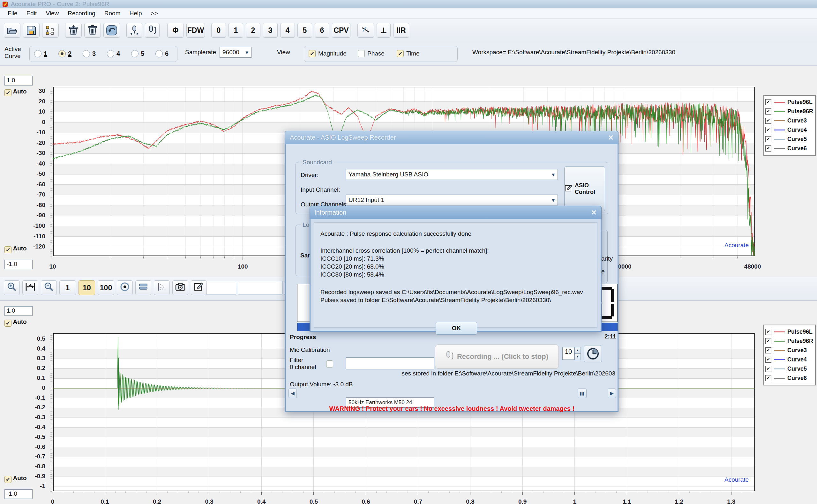 This screenshot has width=817, height=504. Describe the element at coordinates (236, 30) in the screenshot. I see `curve-digit-button-1: 1` at that location.